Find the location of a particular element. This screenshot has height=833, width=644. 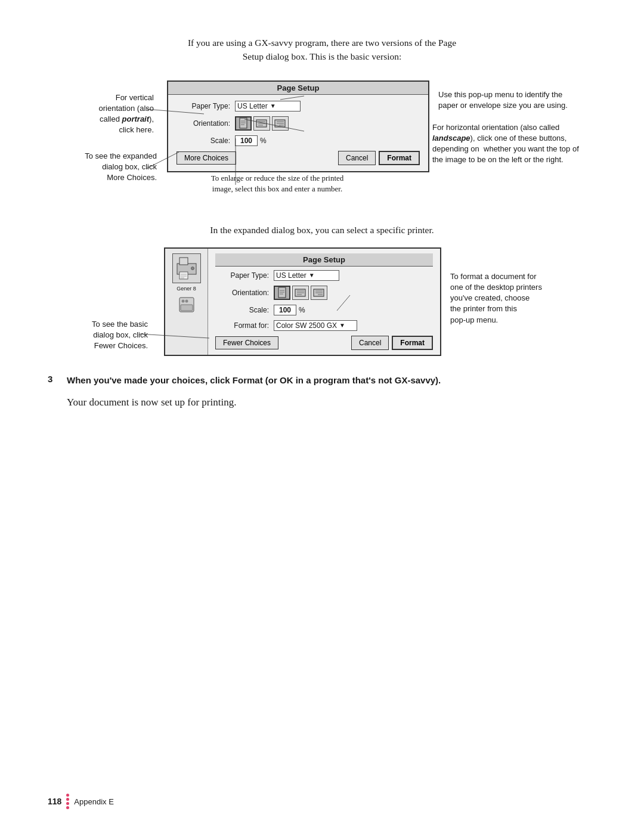

intro-line2: Setup dialog box. This is the basic vers… is located at coordinates (322, 56).